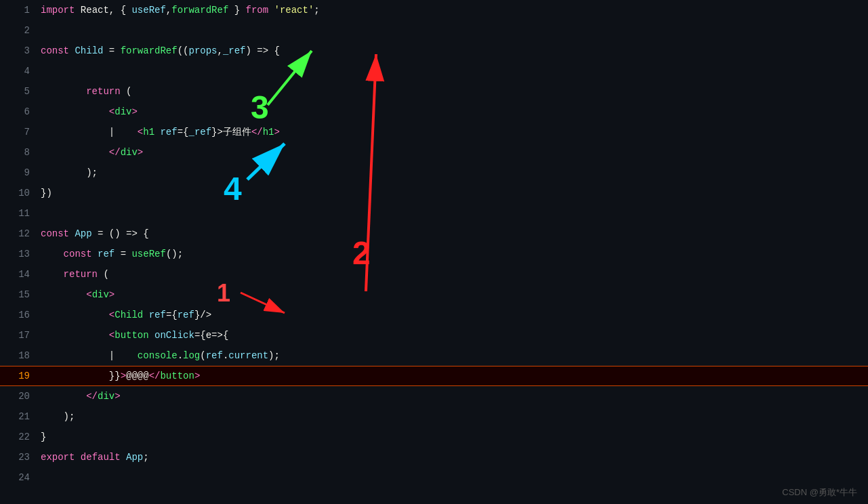 This screenshot has width=868, height=504. I want to click on code-tokens: <Child ref={ref}/>, so click(126, 315).